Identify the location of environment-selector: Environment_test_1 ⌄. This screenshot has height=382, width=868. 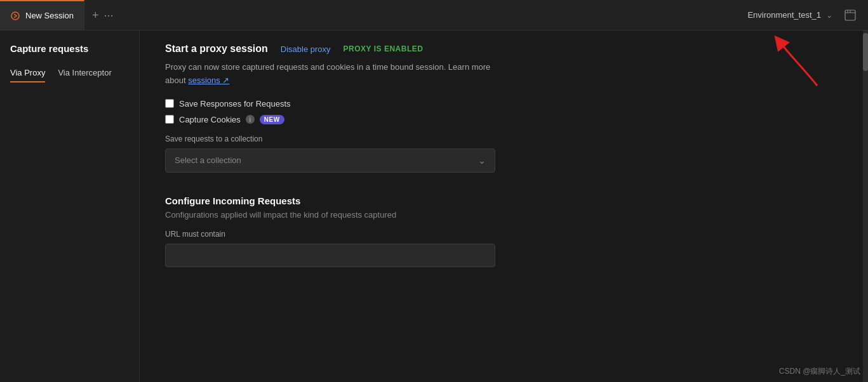
(803, 15).